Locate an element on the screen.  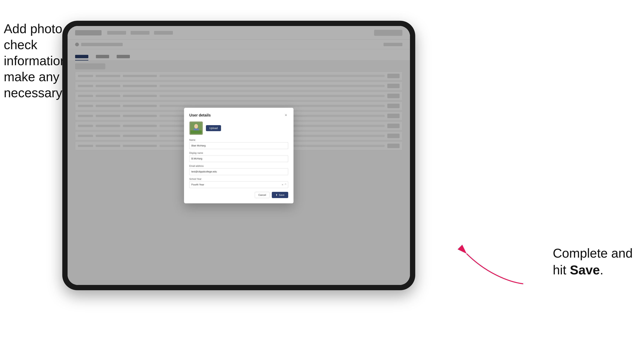
display-name-input is located at coordinates (239, 159).